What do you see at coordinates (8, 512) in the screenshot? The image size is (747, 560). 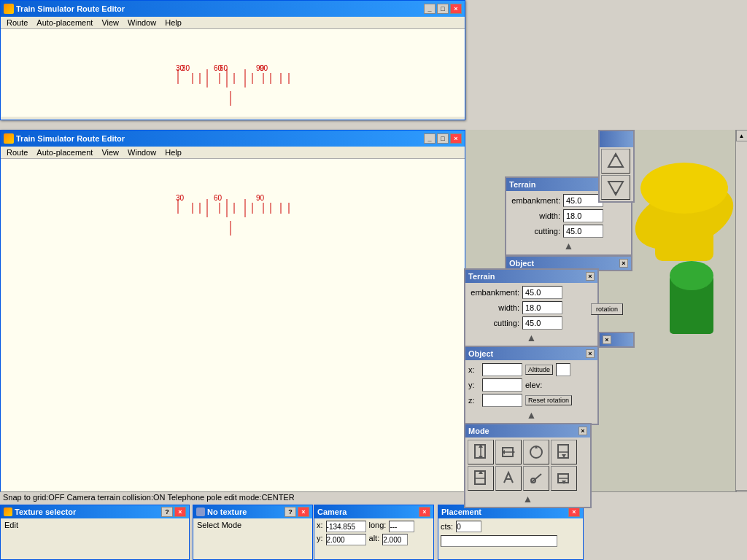 I see `texture-icon` at bounding box center [8, 512].